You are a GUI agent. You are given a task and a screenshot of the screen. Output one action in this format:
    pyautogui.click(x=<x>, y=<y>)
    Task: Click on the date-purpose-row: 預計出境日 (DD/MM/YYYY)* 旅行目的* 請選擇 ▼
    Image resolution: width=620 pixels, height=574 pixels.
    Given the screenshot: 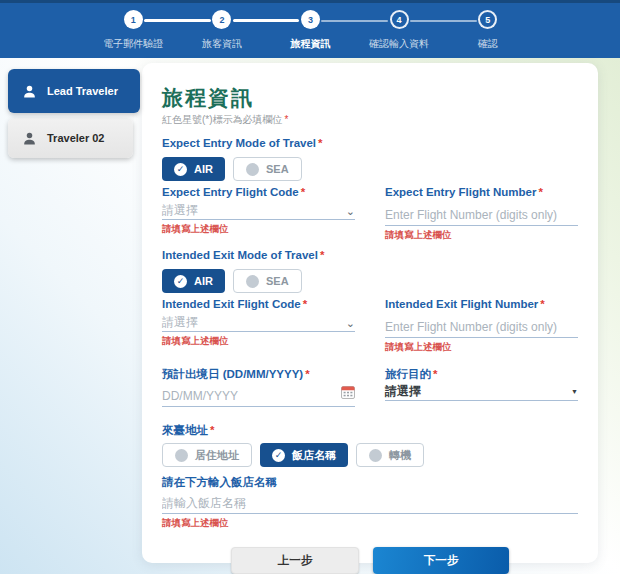 What is the action you would take?
    pyautogui.click(x=370, y=387)
    